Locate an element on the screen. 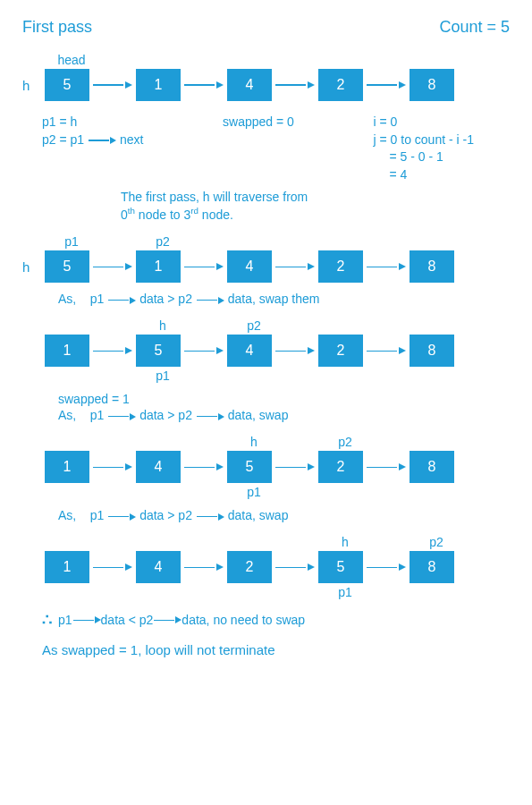  ann-mid: swapped = 0 is located at coordinates (258, 148).